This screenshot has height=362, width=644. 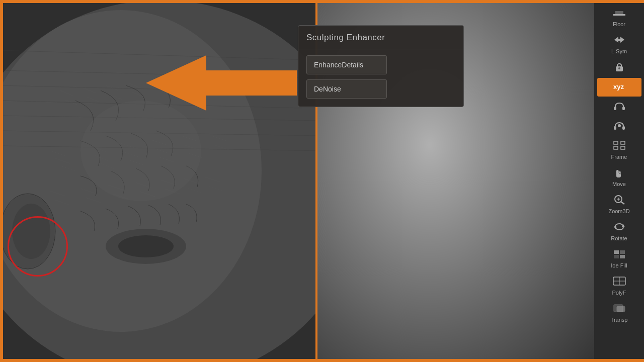 What do you see at coordinates (619, 13) in the screenshot?
I see `floor-icon` at bounding box center [619, 13].